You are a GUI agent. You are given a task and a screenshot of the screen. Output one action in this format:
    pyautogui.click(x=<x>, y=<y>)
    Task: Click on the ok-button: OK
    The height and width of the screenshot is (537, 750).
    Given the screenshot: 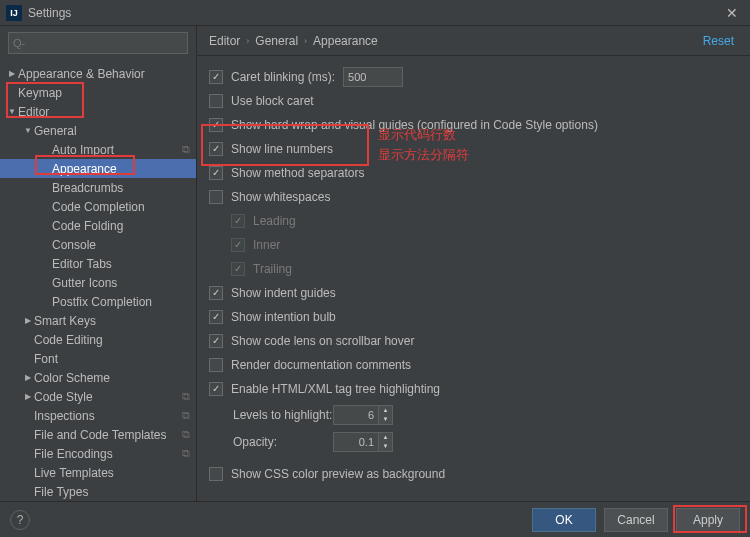 What is the action you would take?
    pyautogui.click(x=564, y=520)
    